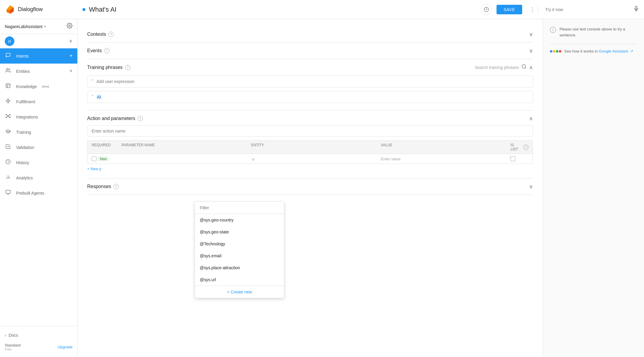 Image resolution: width=644 pixels, height=357 pixels. I want to click on actions-header: Action and parameters ? ∧, so click(310, 119).